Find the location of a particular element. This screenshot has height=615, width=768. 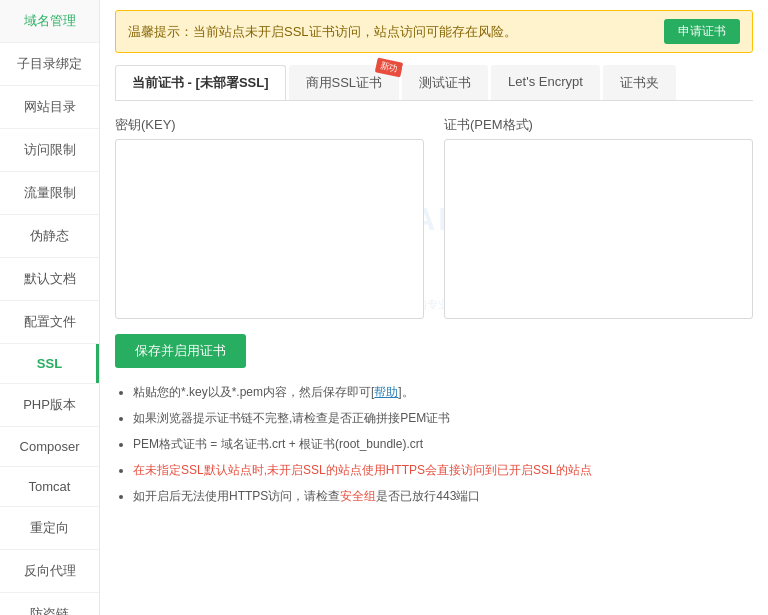

sidebar-item-label: 网站目录 is located at coordinates (50, 106).